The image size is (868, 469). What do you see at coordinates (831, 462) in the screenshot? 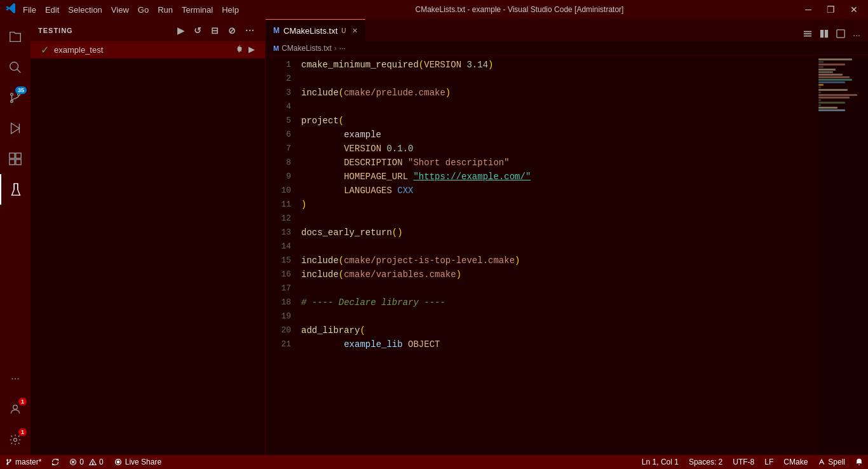
I see `spell-item: Spell` at bounding box center [831, 462].